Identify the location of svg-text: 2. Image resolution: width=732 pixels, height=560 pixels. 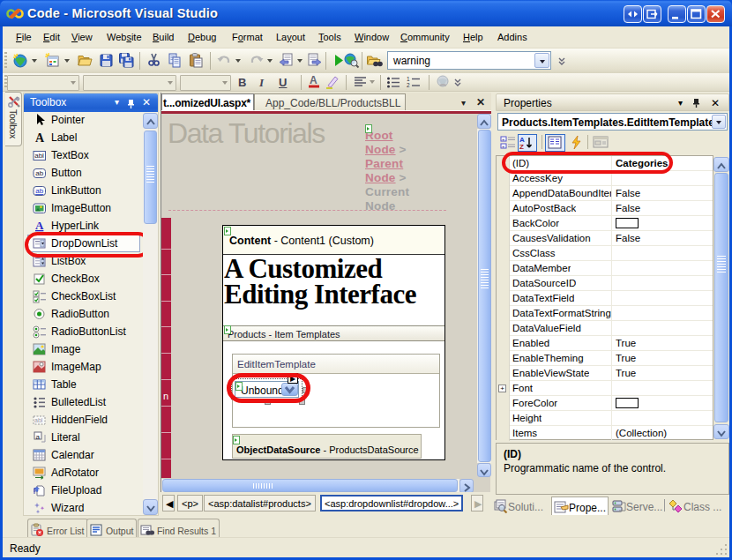
(408, 85).